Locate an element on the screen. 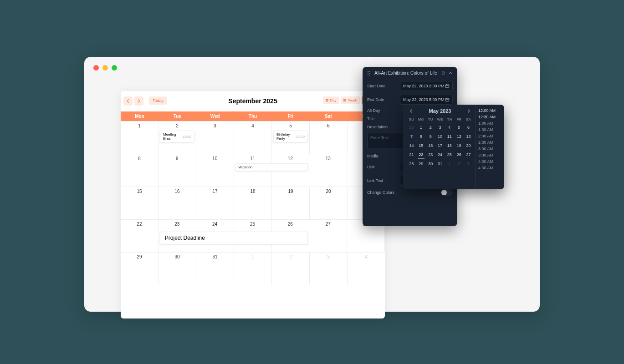  day-cell: 9 is located at coordinates (178, 170).